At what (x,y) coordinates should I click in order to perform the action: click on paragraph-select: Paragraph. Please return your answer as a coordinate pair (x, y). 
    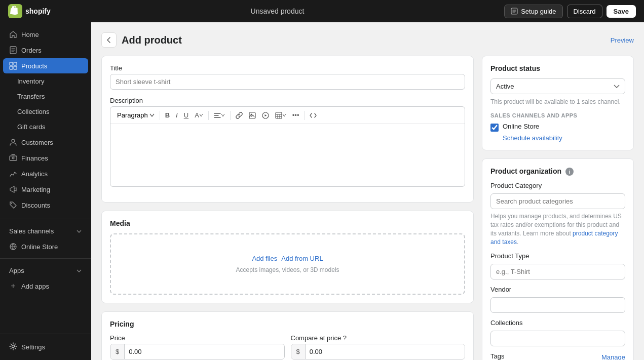
    Looking at the image, I should click on (136, 115).